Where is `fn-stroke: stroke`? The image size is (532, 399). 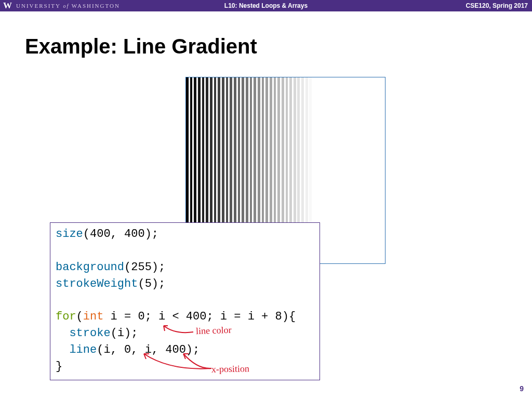
fn-stroke: stroke is located at coordinates (89, 334).